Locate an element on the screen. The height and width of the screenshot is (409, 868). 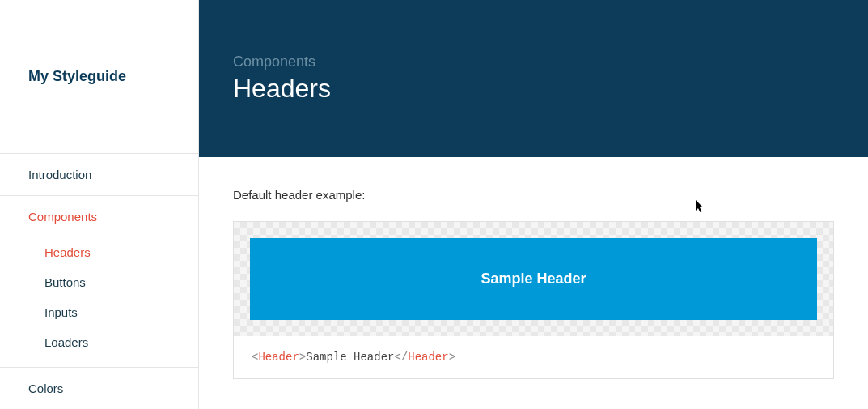
nav-section-components: Components Headers Buttons Inputs Loader… is located at coordinates (99, 282).